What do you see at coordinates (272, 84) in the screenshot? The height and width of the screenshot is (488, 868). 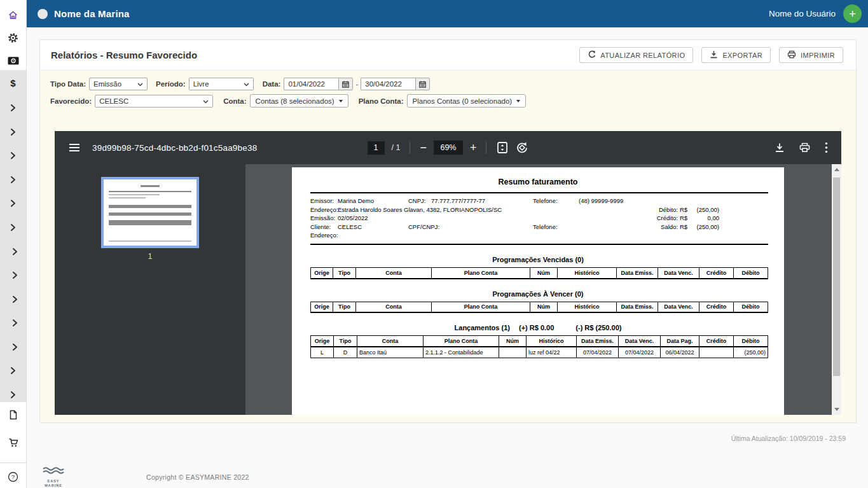 I see `data-label: Data:` at bounding box center [272, 84].